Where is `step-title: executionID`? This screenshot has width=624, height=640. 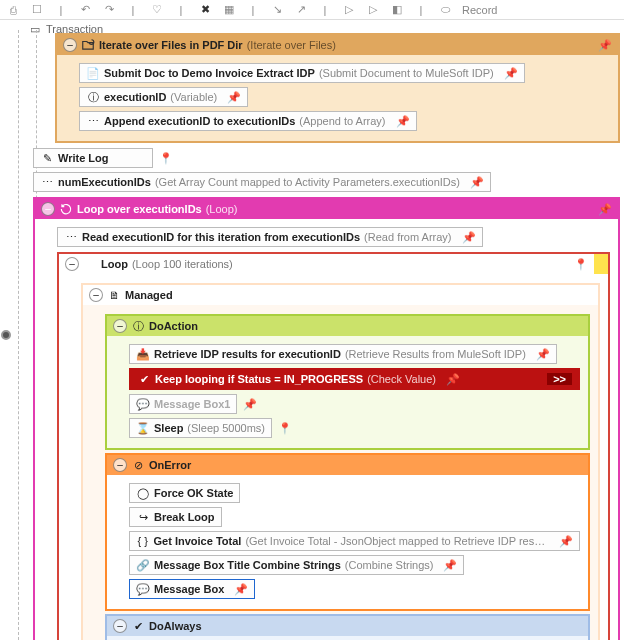 step-title: executionID is located at coordinates (135, 97).